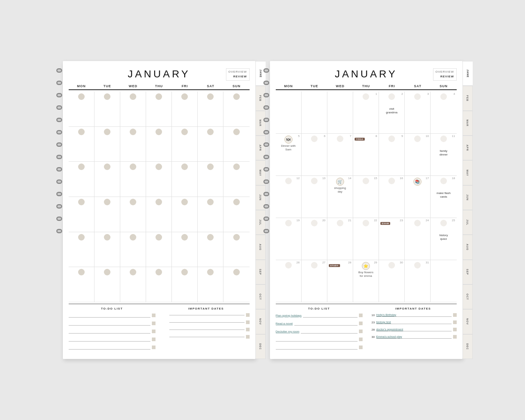 Image resolution: width=525 pixels, height=420 pixels. What do you see at coordinates (315, 155) in the screenshot?
I see `calendar-cell: 6` at bounding box center [315, 155].